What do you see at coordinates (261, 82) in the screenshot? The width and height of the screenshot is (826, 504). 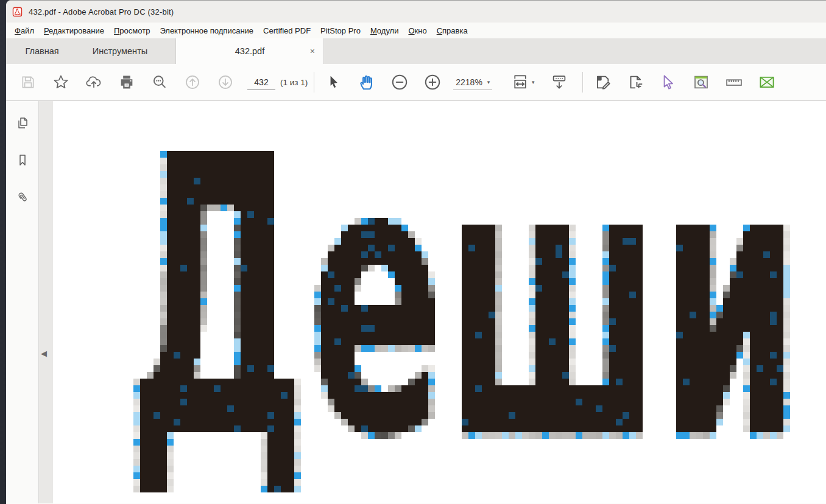 I see `page-number-input: 432` at bounding box center [261, 82].